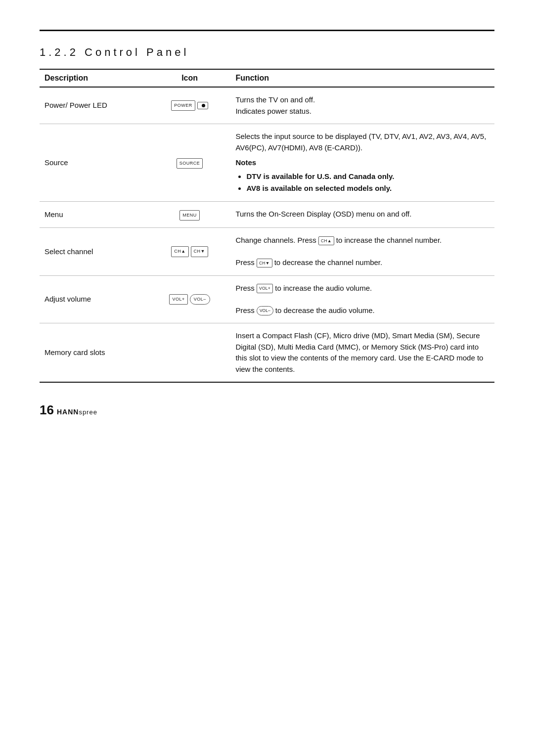 The width and height of the screenshot is (534, 756). What do you see at coordinates (94, 106) in the screenshot?
I see `row-power-desc: Power/ Power LED` at bounding box center [94, 106].